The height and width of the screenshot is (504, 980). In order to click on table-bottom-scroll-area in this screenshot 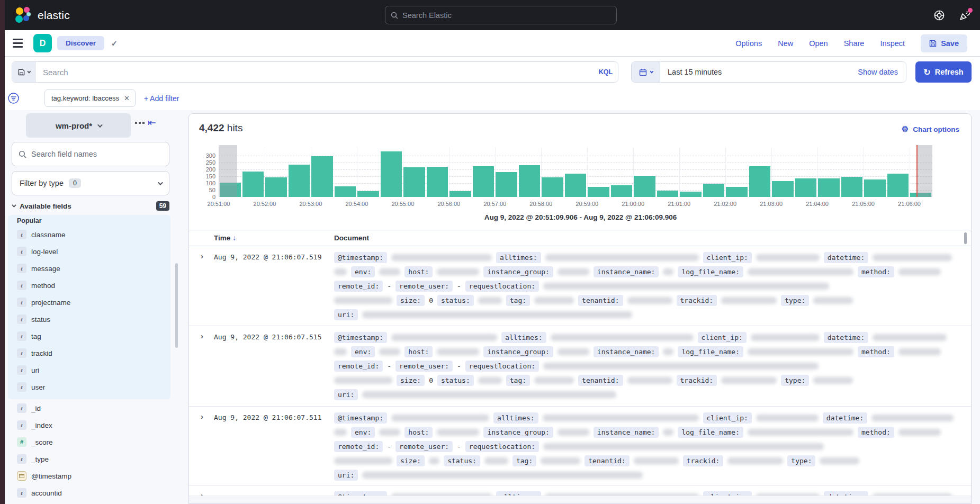, I will do `click(580, 500)`.